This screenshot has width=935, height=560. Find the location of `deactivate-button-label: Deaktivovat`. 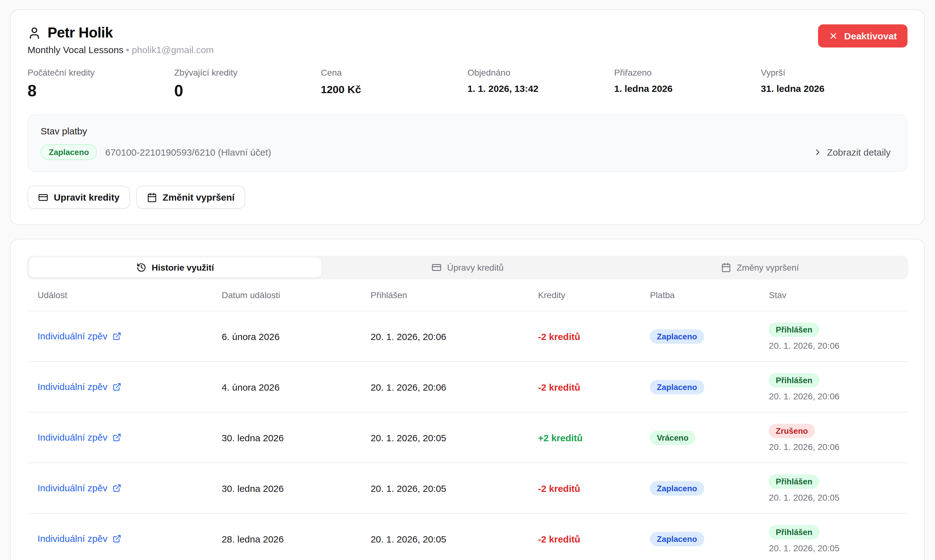

deactivate-button-label: Deaktivovat is located at coordinates (871, 36).